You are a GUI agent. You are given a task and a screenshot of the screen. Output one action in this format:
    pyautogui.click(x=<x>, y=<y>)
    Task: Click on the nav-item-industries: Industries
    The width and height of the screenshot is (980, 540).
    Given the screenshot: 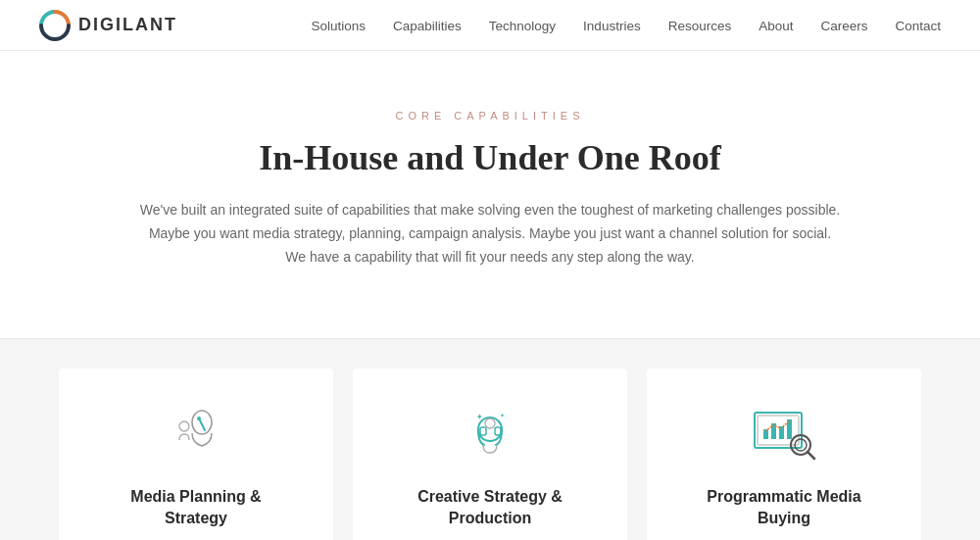 What is the action you would take?
    pyautogui.click(x=612, y=25)
    